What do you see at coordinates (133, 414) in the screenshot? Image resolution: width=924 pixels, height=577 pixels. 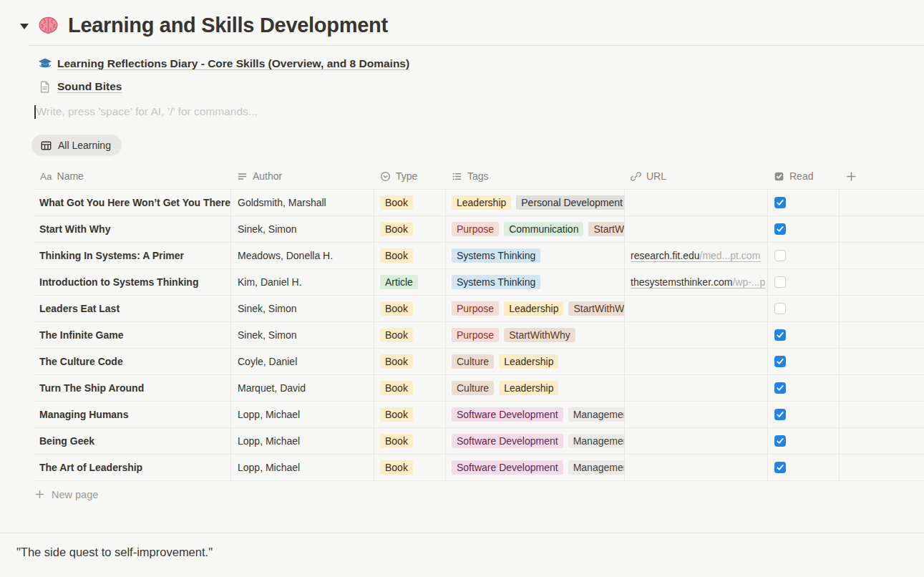 I see `cell-name: Managing Humans` at bounding box center [133, 414].